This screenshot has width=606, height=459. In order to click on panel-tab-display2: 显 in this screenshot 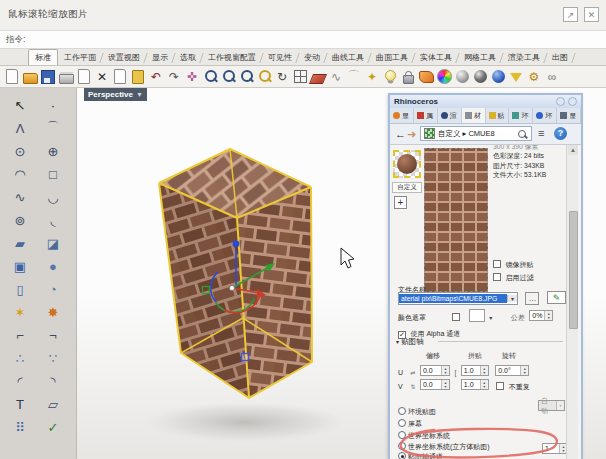, I will do `click(569, 116)`.